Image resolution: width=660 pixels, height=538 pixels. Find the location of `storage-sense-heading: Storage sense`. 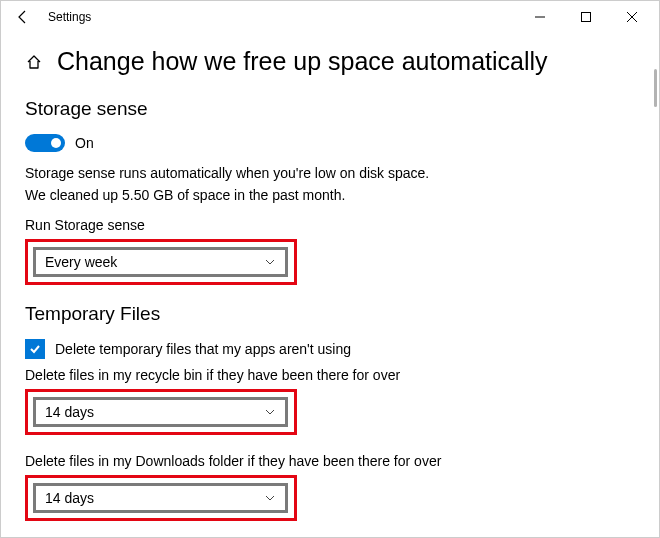

storage-sense-heading: Storage sense is located at coordinates (330, 109).